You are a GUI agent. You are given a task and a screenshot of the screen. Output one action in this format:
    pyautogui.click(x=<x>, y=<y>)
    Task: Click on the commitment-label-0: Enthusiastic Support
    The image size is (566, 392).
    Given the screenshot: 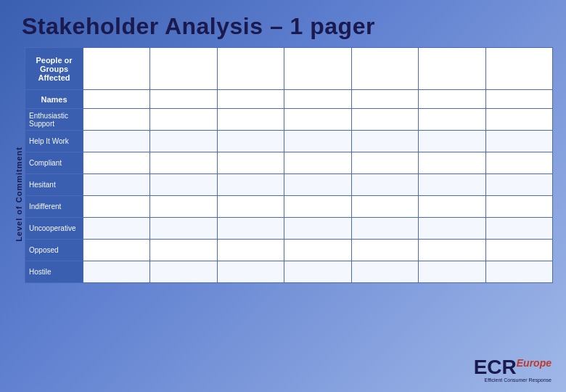 What is the action you would take?
    pyautogui.click(x=54, y=120)
    